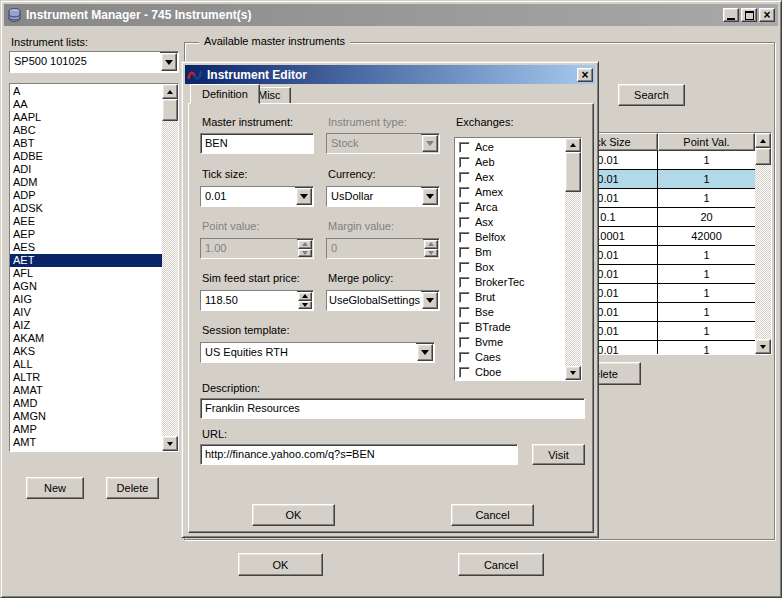 This screenshot has width=782, height=598. What do you see at coordinates (94, 62) in the screenshot?
I see `instrument-list-combobox: SP500 101025` at bounding box center [94, 62].